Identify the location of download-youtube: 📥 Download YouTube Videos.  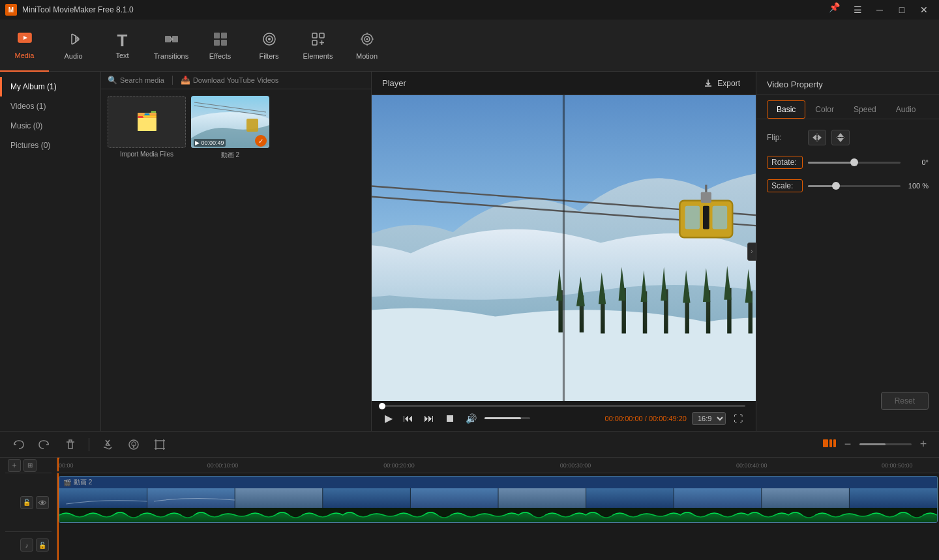
(230, 80).